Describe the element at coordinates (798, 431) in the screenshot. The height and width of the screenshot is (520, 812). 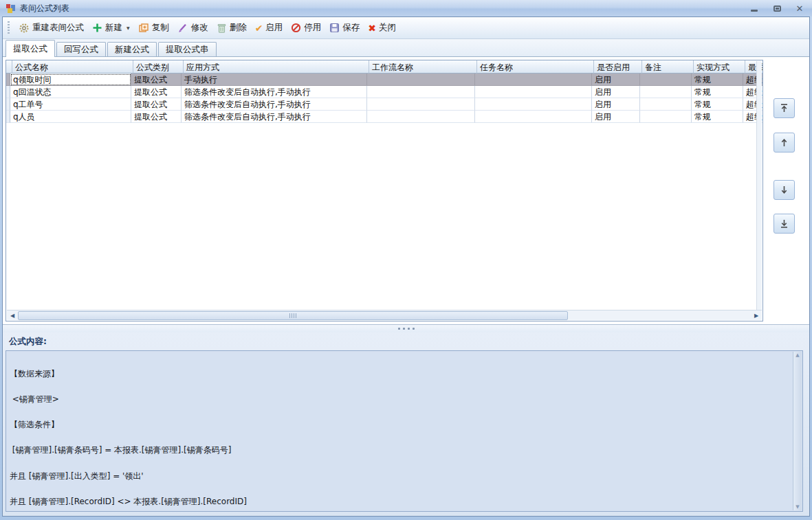
I see `formula-vertical-scrollbar: ▲ ▼` at that location.